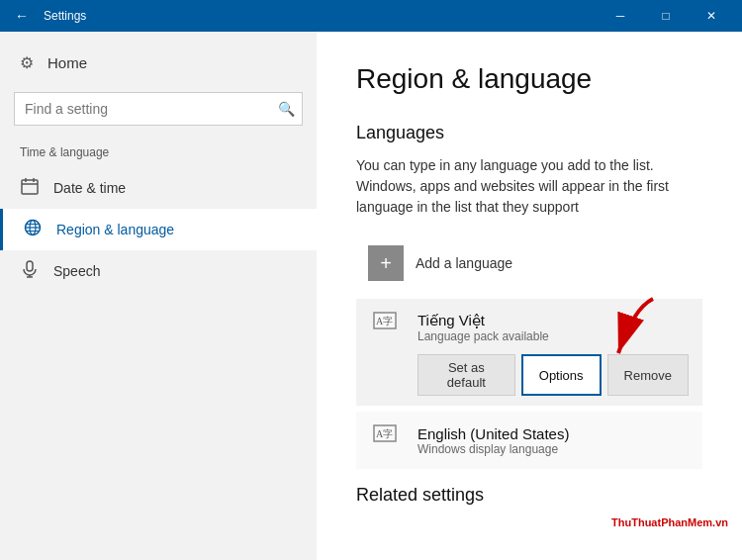  What do you see at coordinates (529, 495) in the screenshot?
I see `related-settings-title: Related settings` at bounding box center [529, 495].